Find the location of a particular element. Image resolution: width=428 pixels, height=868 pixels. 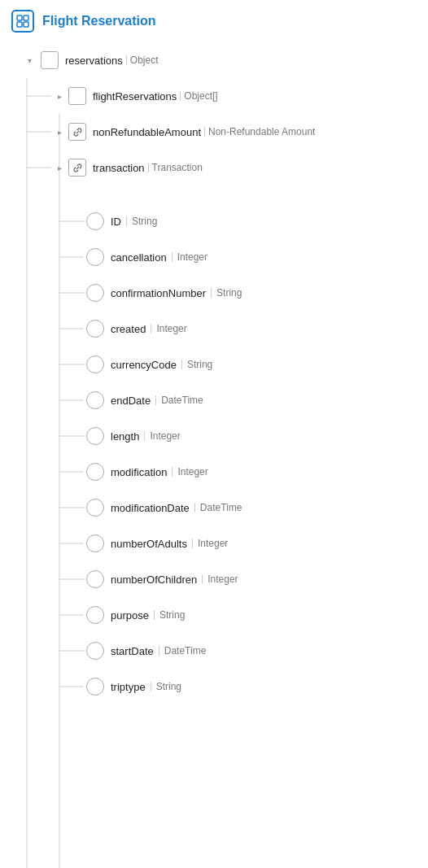

tree-node-cancellation: cancellation Integer is located at coordinates (220, 257).